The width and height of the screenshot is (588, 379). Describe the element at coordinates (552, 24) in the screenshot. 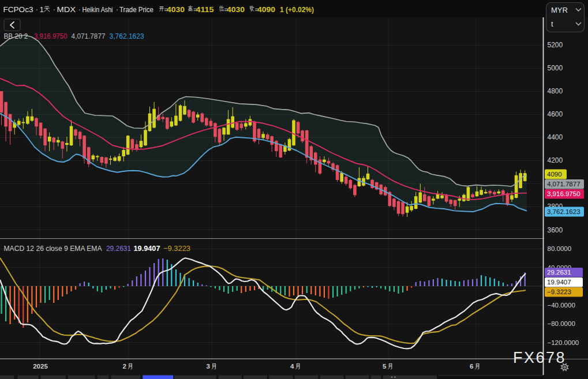

I see `svg-text: t` at that location.